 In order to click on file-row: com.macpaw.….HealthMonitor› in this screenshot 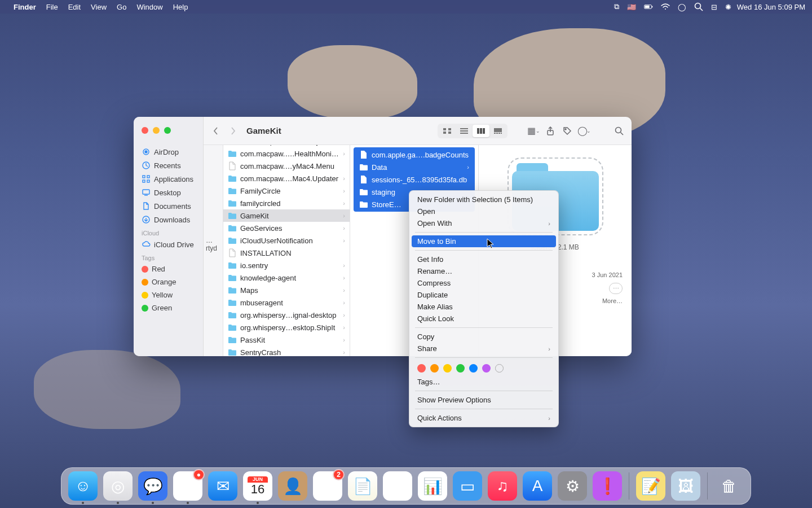, I will do `click(286, 154)`.